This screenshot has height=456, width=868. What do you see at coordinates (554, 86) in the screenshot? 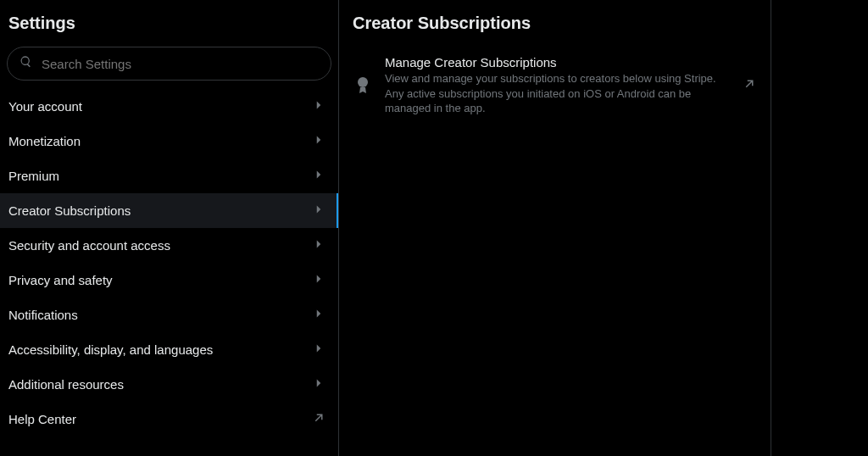
I see `manage-subscriptions-card: Manage Creator Subscriptions View and ma…` at bounding box center [554, 86].